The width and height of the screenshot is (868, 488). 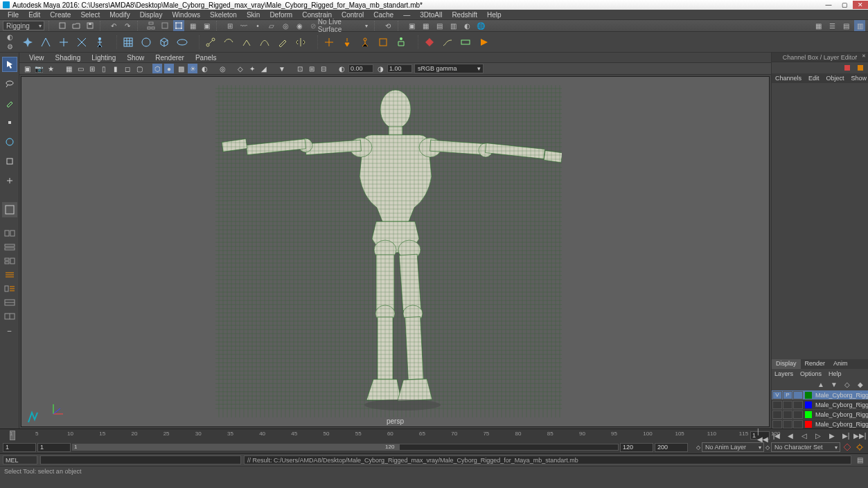 I want to click on prefs-icon, so click(x=860, y=447).